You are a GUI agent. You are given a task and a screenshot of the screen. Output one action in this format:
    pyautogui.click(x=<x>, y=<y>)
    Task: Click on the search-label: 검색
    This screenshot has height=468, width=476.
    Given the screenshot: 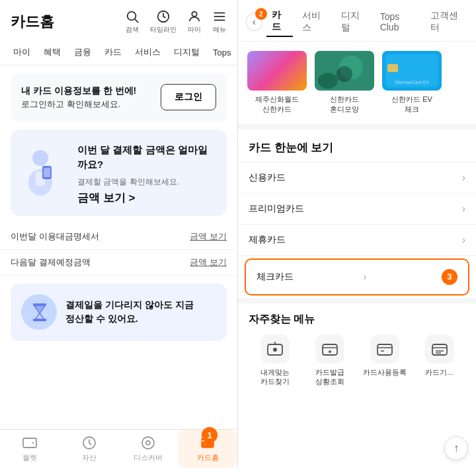 What is the action you would take?
    pyautogui.click(x=132, y=30)
    